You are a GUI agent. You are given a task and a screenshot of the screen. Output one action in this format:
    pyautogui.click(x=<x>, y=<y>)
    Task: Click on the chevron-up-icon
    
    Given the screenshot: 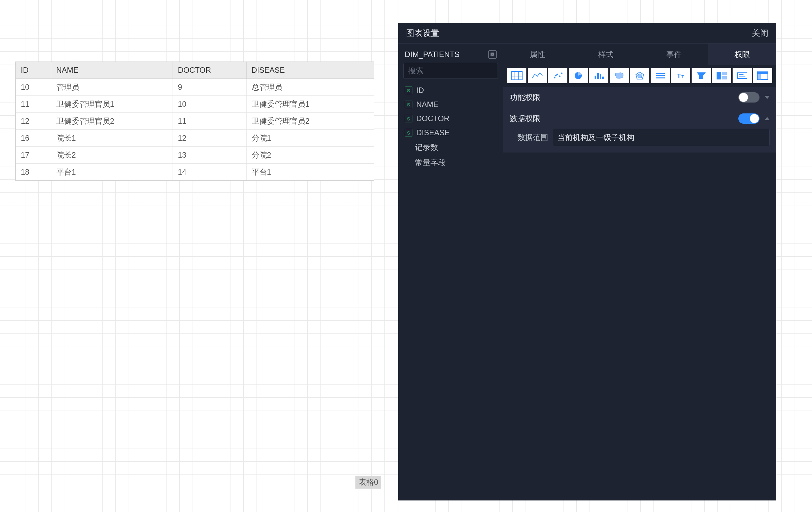 What is the action you would take?
    pyautogui.click(x=767, y=118)
    